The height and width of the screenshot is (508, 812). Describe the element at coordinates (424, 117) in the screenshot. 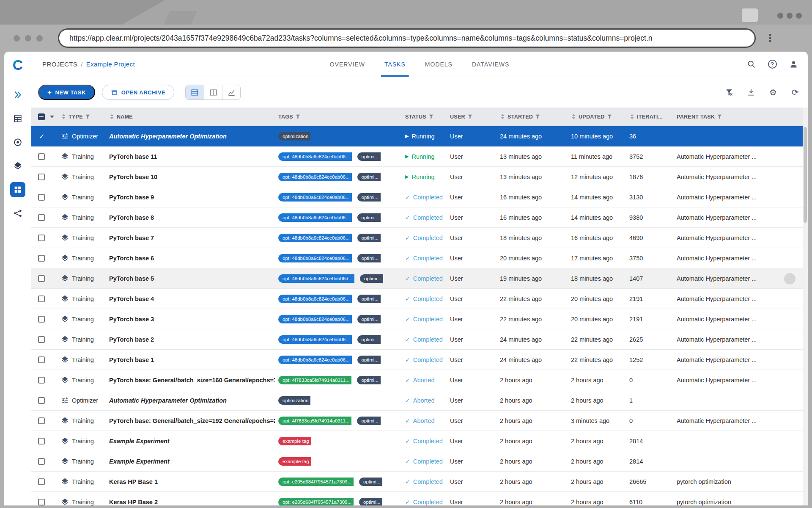

I see `column-header: STATUS` at that location.